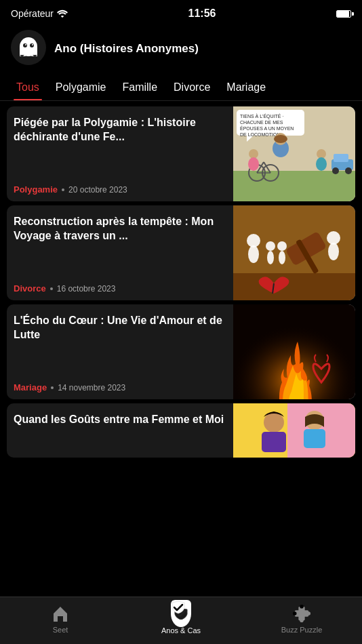 The image size is (362, 644). Describe the element at coordinates (302, 613) in the screenshot. I see `puzzle-icon` at that location.